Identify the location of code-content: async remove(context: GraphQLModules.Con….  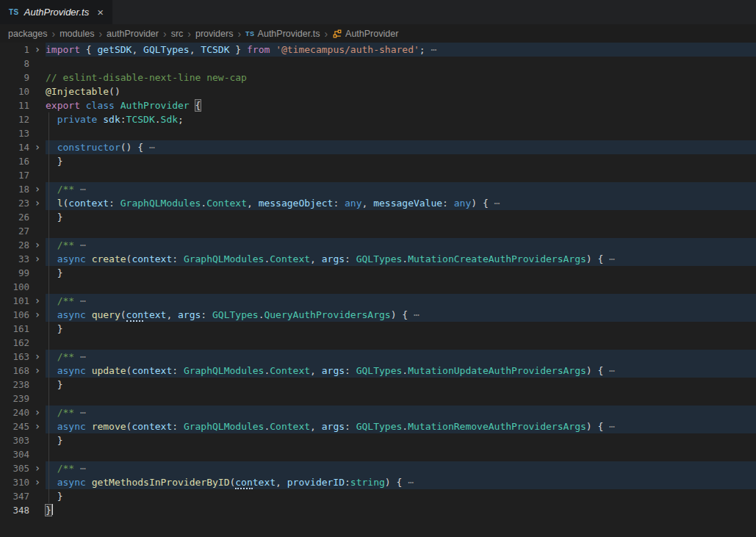
(401, 426).